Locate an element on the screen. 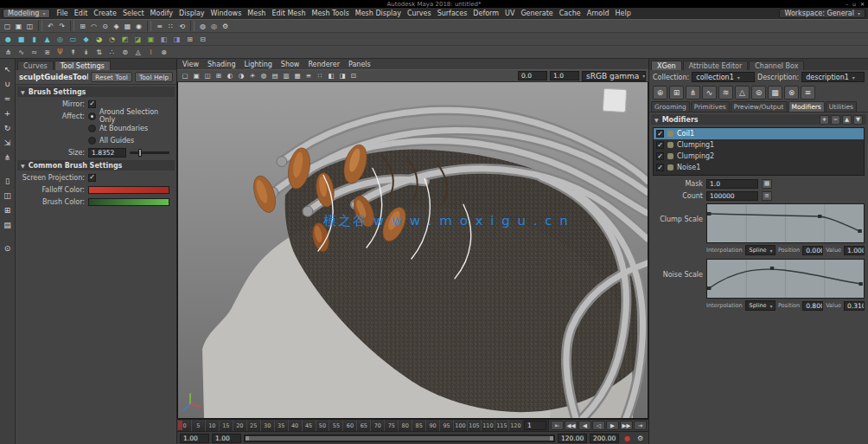  save-scene-icon: ◫ is located at coordinates (29, 26).